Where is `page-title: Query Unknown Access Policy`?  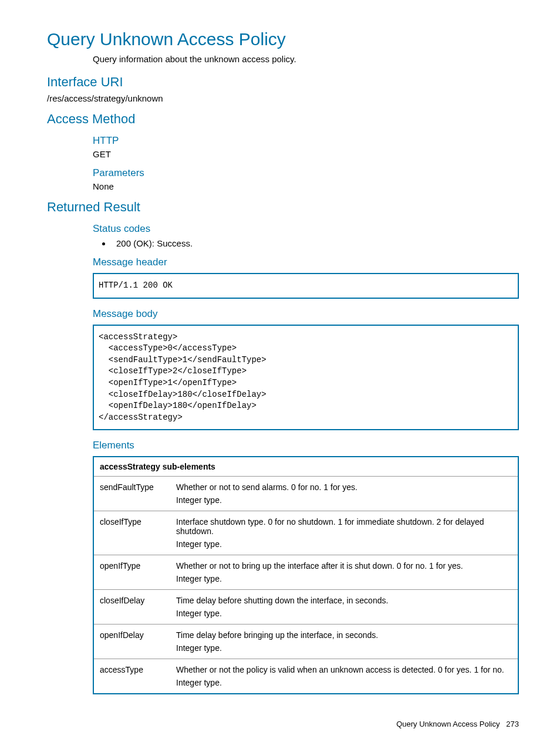
page-title: Query Unknown Access Policy is located at coordinates (283, 39).